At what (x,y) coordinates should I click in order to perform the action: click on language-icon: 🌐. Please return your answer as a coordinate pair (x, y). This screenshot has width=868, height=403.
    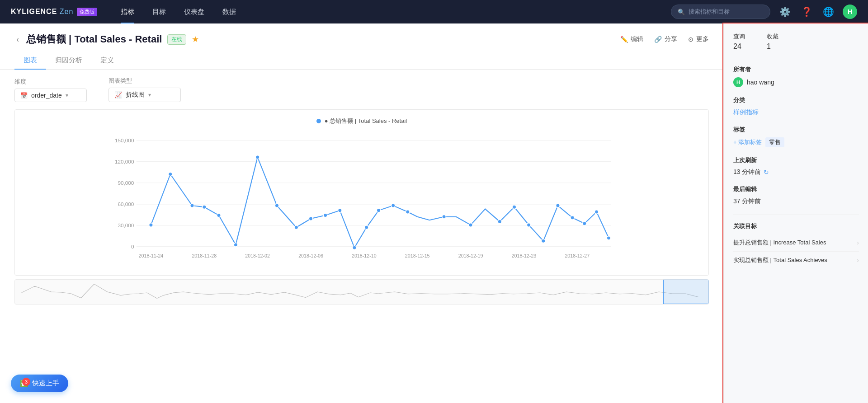
    Looking at the image, I should click on (828, 12).